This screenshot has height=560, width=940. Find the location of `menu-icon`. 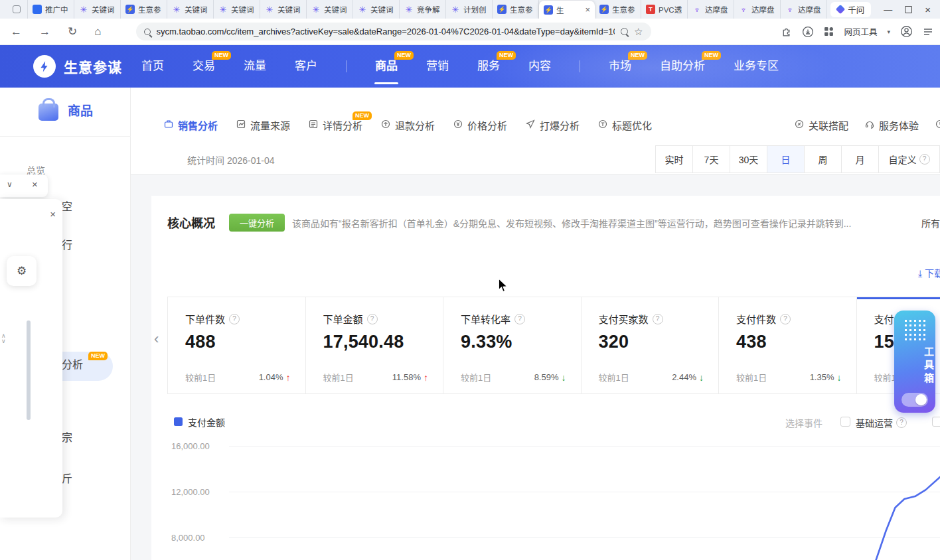

menu-icon is located at coordinates (928, 32).